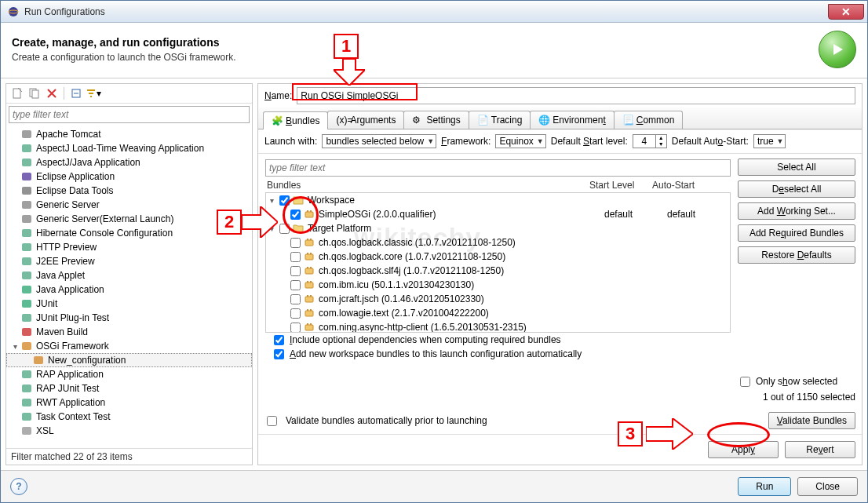  What do you see at coordinates (129, 134) in the screenshot?
I see `tree-item: Apache Tomcat` at bounding box center [129, 134].